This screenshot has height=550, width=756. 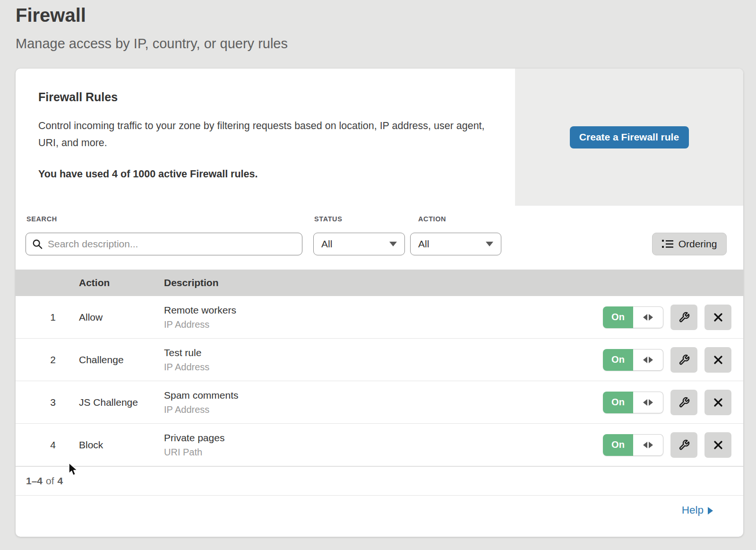 What do you see at coordinates (116, 402) in the screenshot?
I see `rule-action: JS Challenge` at bounding box center [116, 402].